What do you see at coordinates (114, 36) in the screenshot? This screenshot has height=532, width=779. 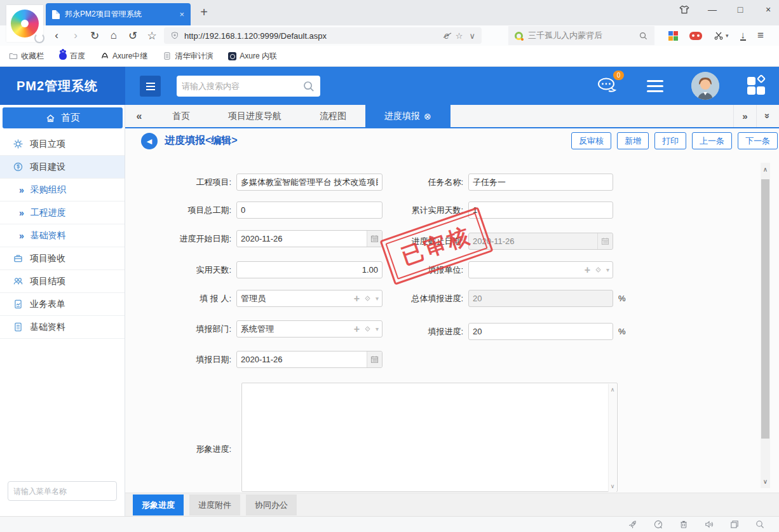 I see `home-icon: ⌂` at bounding box center [114, 36].